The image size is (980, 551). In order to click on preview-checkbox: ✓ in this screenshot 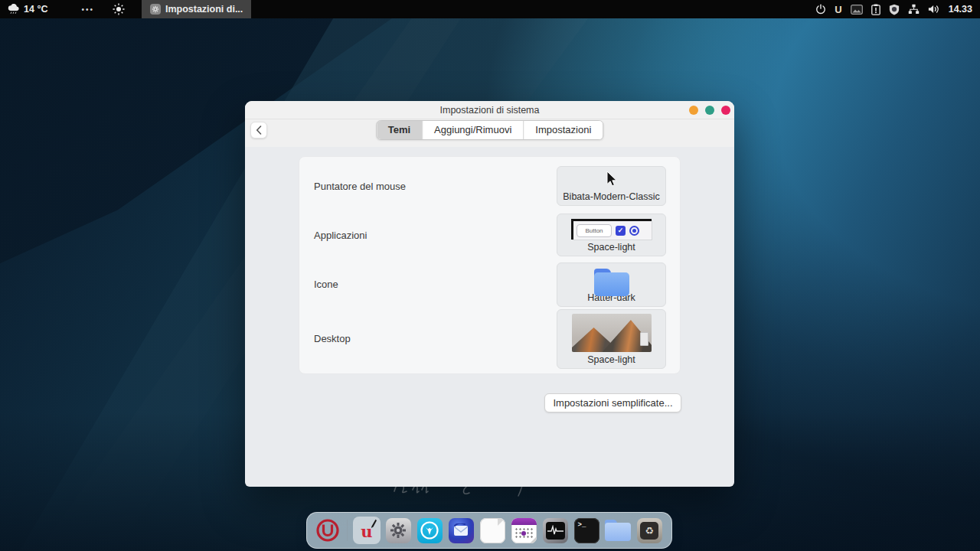, I will do `click(620, 231)`.